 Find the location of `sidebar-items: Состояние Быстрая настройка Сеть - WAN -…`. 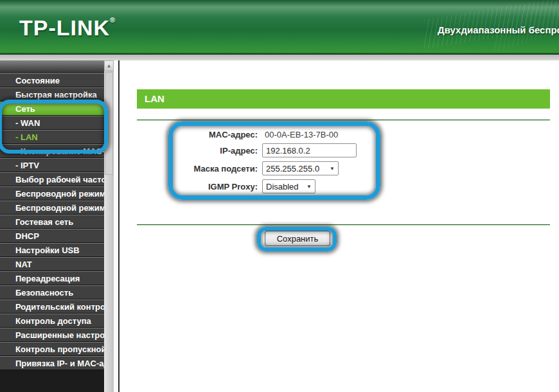

sidebar-items: Состояние Быстрая настройка Сеть - WAN -… is located at coordinates (52, 222).